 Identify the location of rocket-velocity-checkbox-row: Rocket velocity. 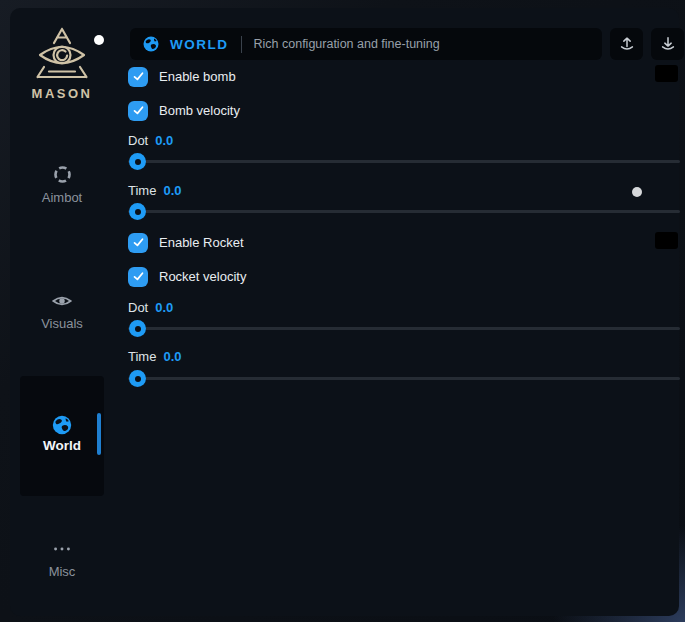
(187, 276).